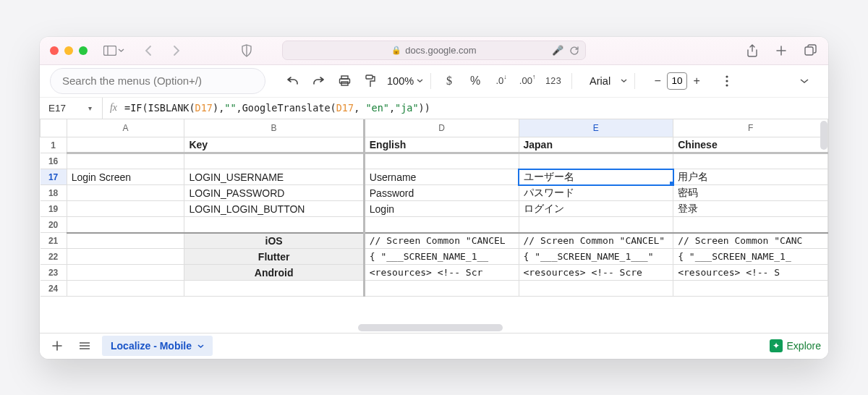 This screenshot has height=395, width=868. What do you see at coordinates (54, 129) in the screenshot?
I see `select-all-corner` at bounding box center [54, 129].